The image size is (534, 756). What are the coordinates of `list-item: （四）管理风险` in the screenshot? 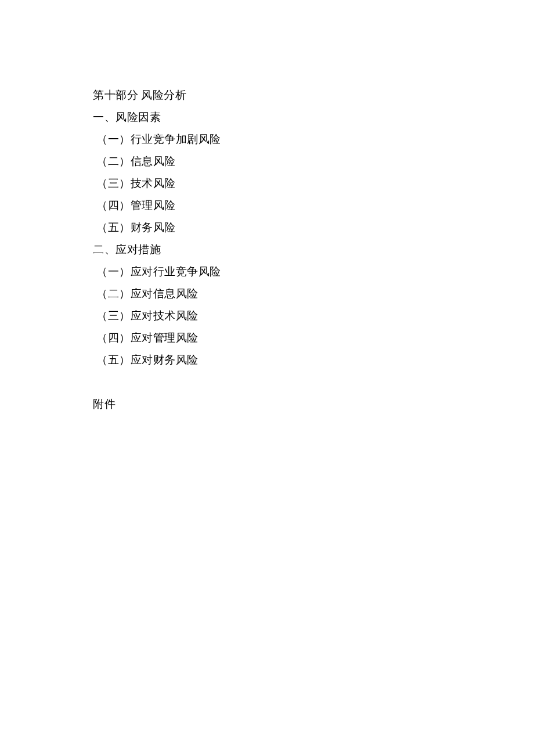 It's located at (267, 206).